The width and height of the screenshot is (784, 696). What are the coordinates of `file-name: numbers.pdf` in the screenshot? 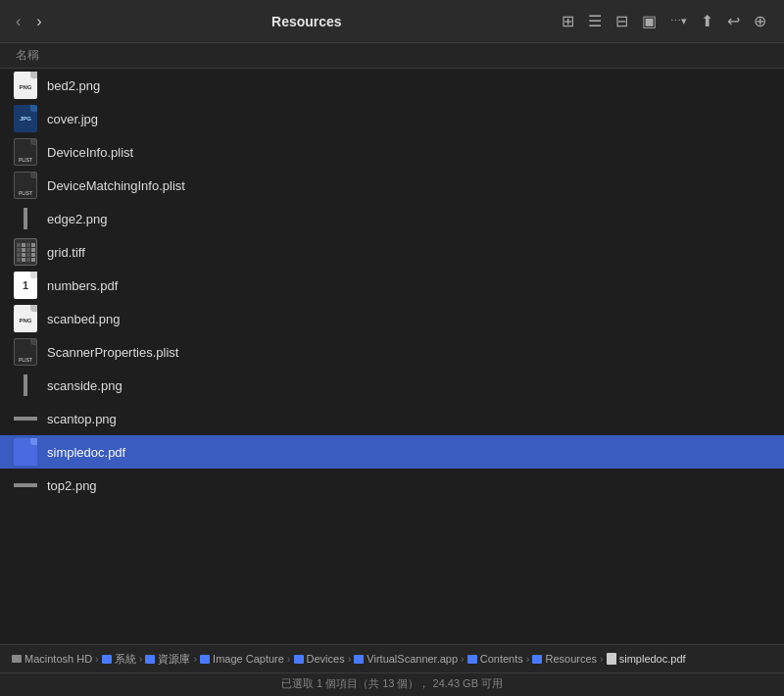 It's located at (82, 286).